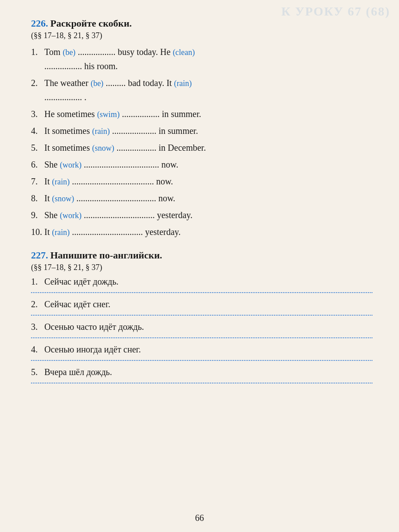  I want to click on sentence-num-1: 1., so click(38, 52).